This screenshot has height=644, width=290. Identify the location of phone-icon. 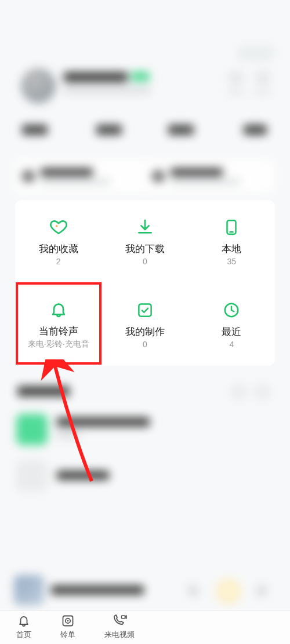
(231, 227).